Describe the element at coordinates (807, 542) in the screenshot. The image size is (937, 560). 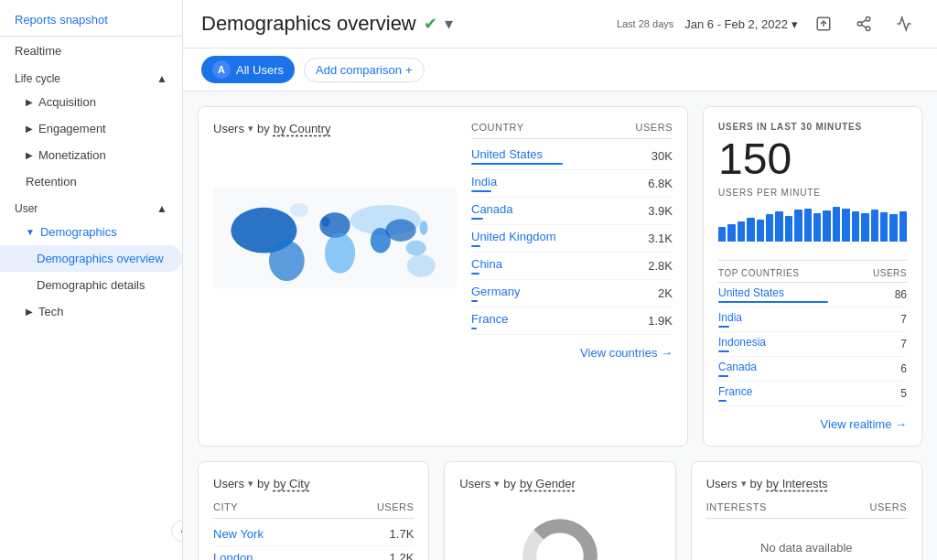
I see `no-data-message: No data available` at that location.